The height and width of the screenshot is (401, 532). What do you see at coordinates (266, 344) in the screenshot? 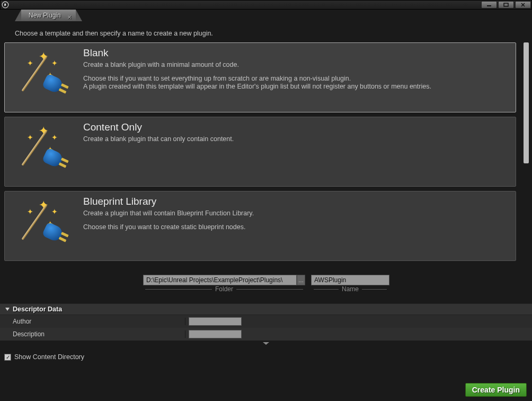
I see `chevron-down-icon` at bounding box center [266, 344].